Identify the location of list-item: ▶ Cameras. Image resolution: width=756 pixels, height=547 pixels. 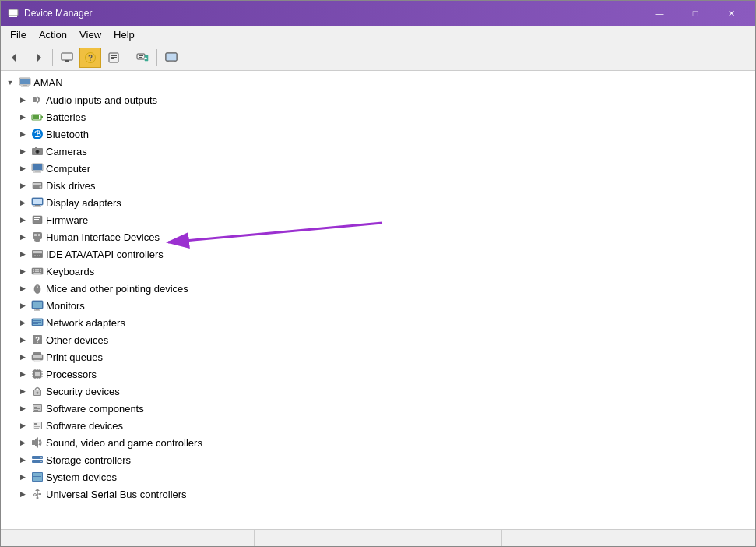
(378, 151).